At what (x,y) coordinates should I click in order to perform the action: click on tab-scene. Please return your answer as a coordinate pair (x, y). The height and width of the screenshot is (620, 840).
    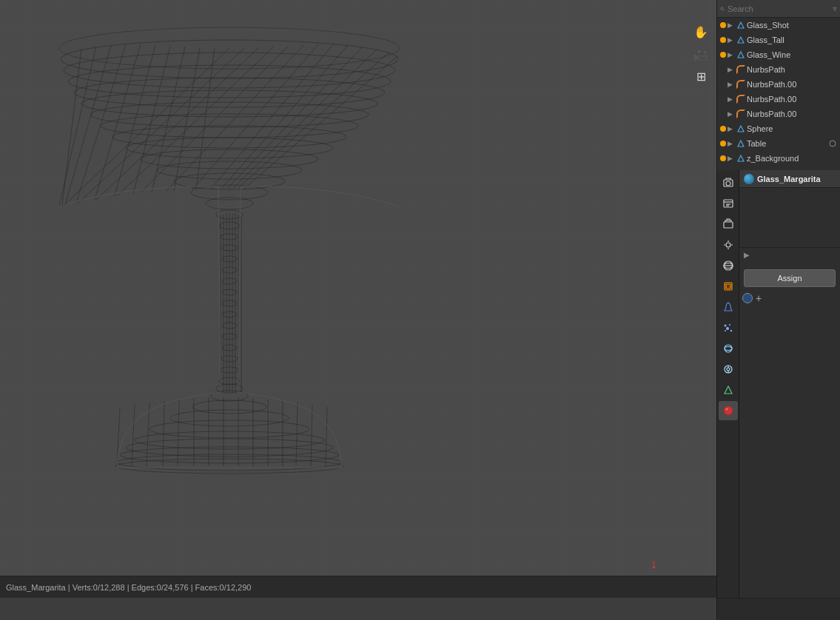
    Looking at the image, I should click on (728, 245).